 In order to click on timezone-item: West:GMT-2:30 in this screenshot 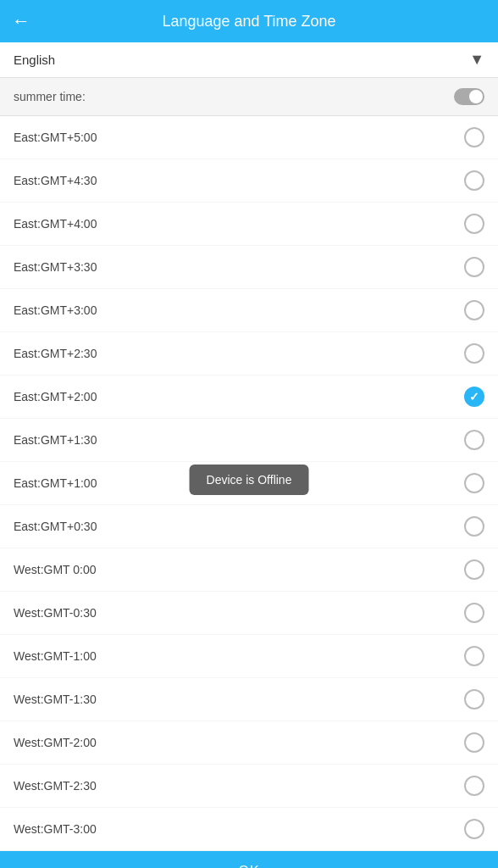, I will do `click(249, 786)`.